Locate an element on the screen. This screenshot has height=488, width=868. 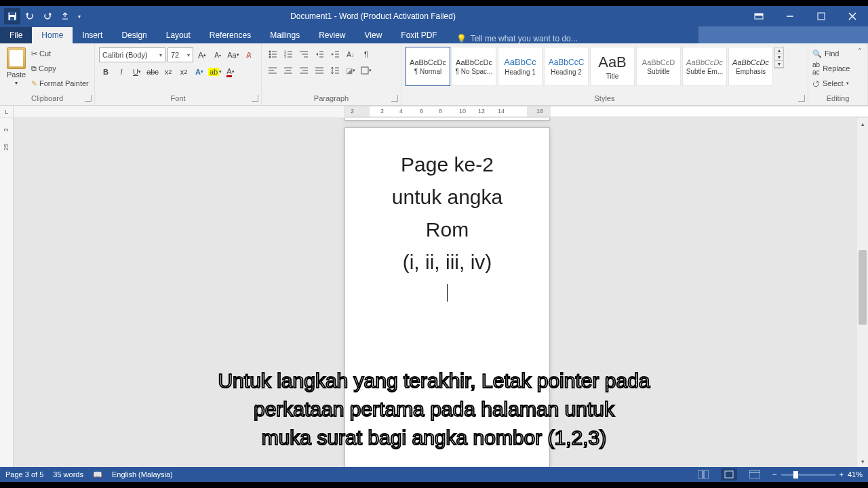
style-item: AaBbCcHeading 1 is located at coordinates (520, 66).